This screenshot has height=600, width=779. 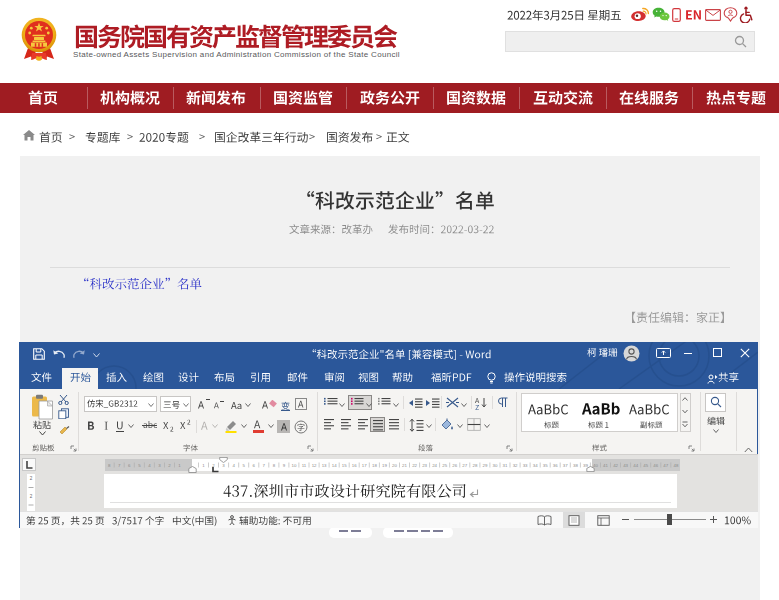 I want to click on svg-text: 14, so click(x=334, y=466).